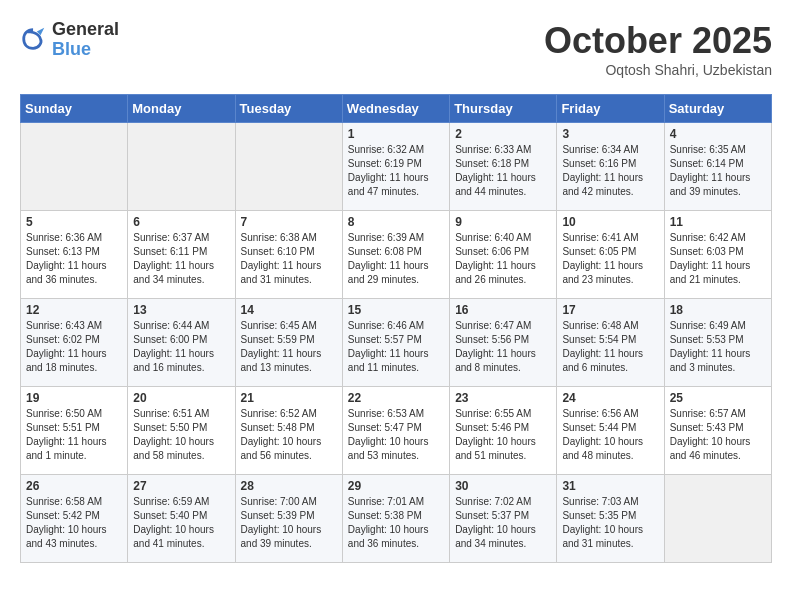 The image size is (792, 612). Describe the element at coordinates (610, 347) in the screenshot. I see `cell-info: Sunrise: 6:48 AM Sunset: 5:54 PM Dayligh…` at that location.